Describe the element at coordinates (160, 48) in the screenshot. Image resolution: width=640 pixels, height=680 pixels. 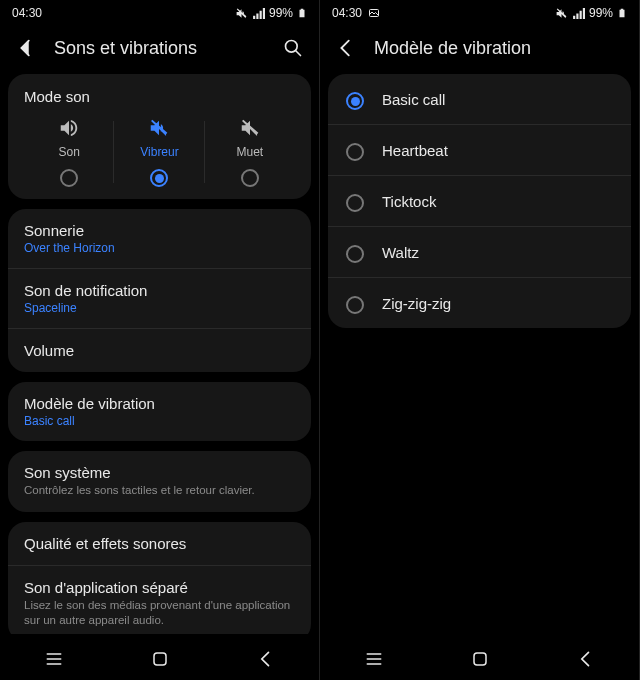
I see `page-title: Sons et vibrations` at that location.